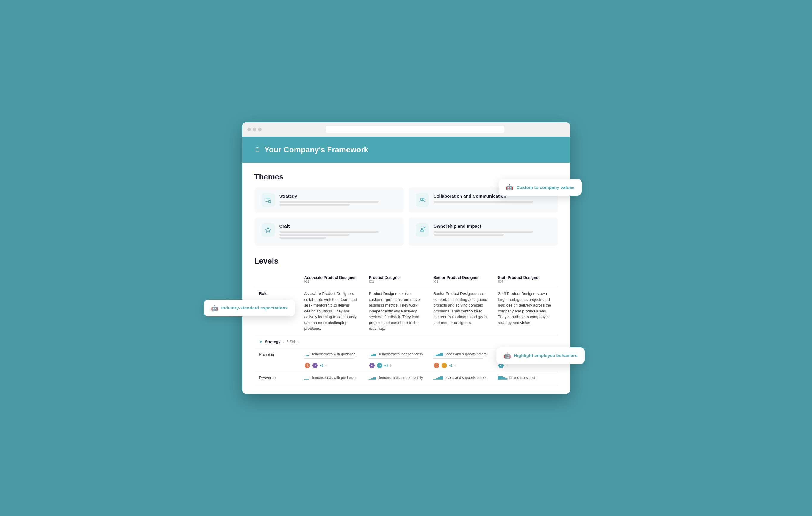 Image resolution: width=812 pixels, height=516 pixels. I want to click on levels-col-ic3: Senior Product Designer IC3, so click(461, 279).